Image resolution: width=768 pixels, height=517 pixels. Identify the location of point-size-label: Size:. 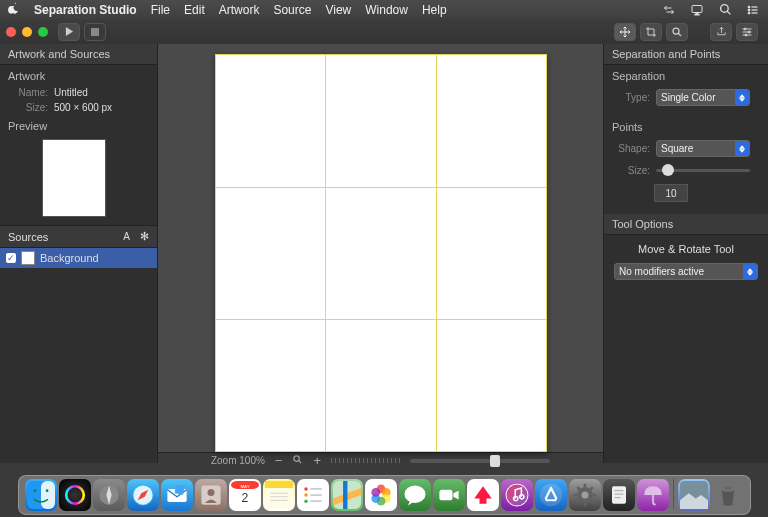
(627, 170).